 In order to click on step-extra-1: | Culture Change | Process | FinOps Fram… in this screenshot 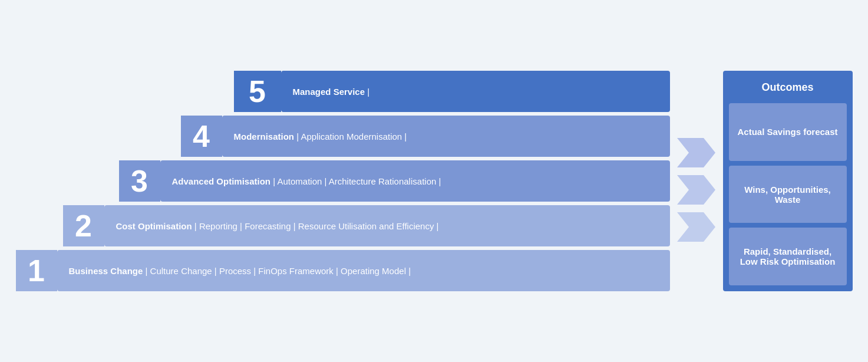, I will do `click(277, 271)`.